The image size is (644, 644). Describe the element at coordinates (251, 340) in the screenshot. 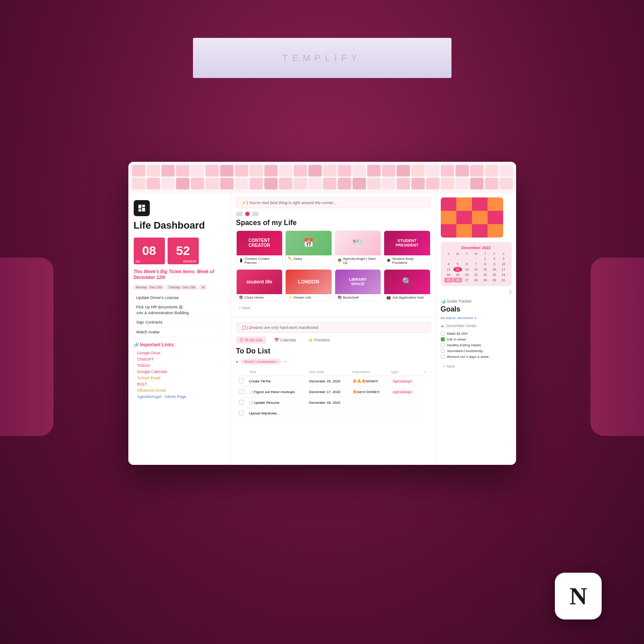

I see `tab-todo-list: ☑ To Do List` at that location.